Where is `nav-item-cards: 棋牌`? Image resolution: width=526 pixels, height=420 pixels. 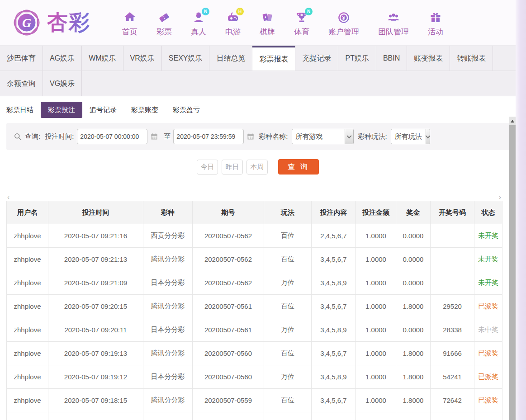 nav-item-cards: 棋牌 is located at coordinates (267, 23).